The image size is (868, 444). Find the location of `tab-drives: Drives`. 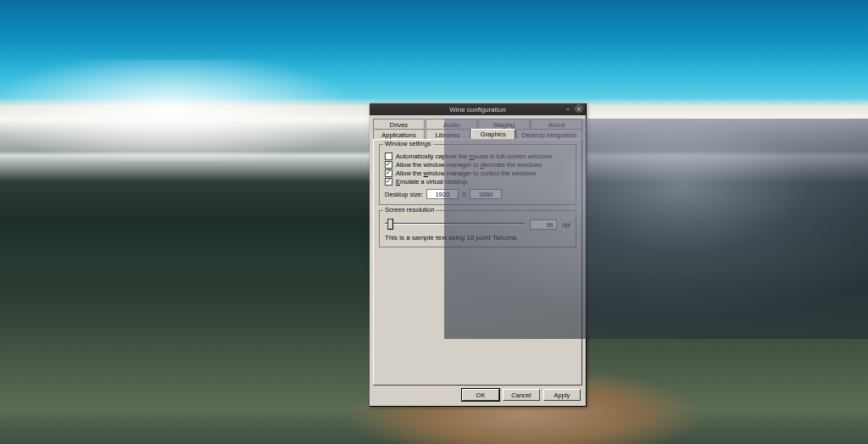

tab-drives: Drives is located at coordinates (398, 124).